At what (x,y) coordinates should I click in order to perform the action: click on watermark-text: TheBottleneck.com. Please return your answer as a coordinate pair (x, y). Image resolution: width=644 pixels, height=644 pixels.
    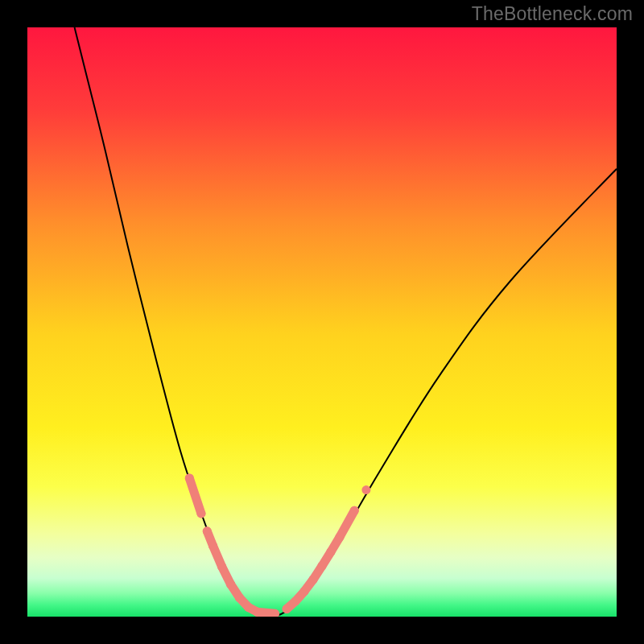
    Looking at the image, I should click on (552, 14).